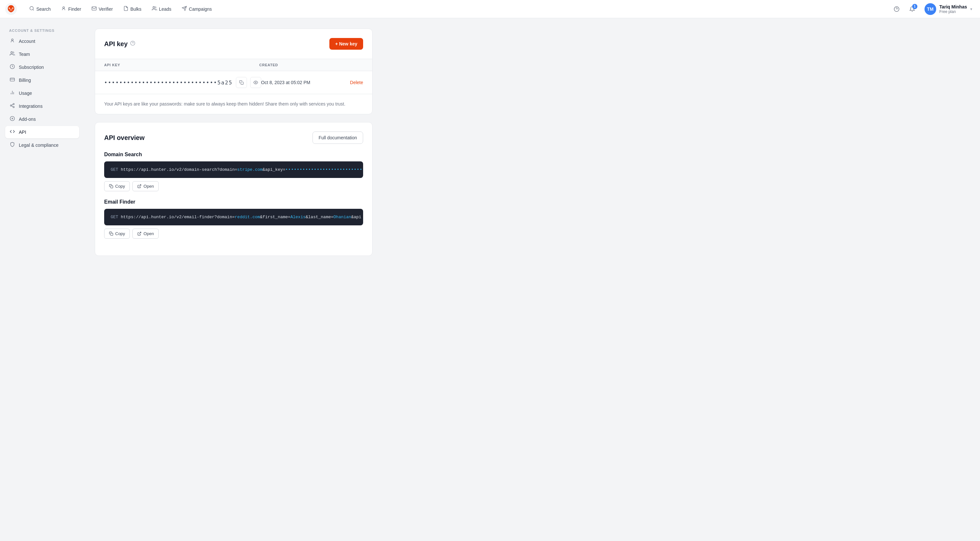  What do you see at coordinates (42, 106) in the screenshot?
I see `sidebar-item-integrations: Integrations` at bounding box center [42, 106].